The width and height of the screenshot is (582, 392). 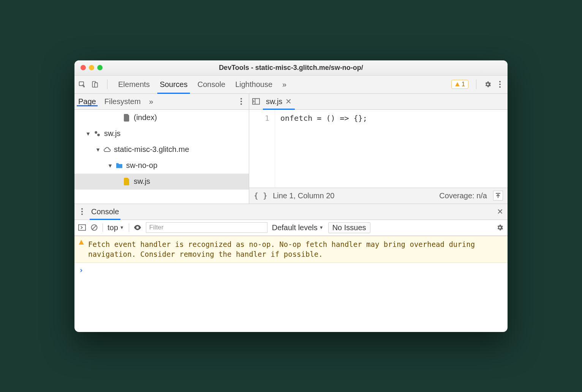 I want to click on tab-console: Console, so click(x=211, y=84).